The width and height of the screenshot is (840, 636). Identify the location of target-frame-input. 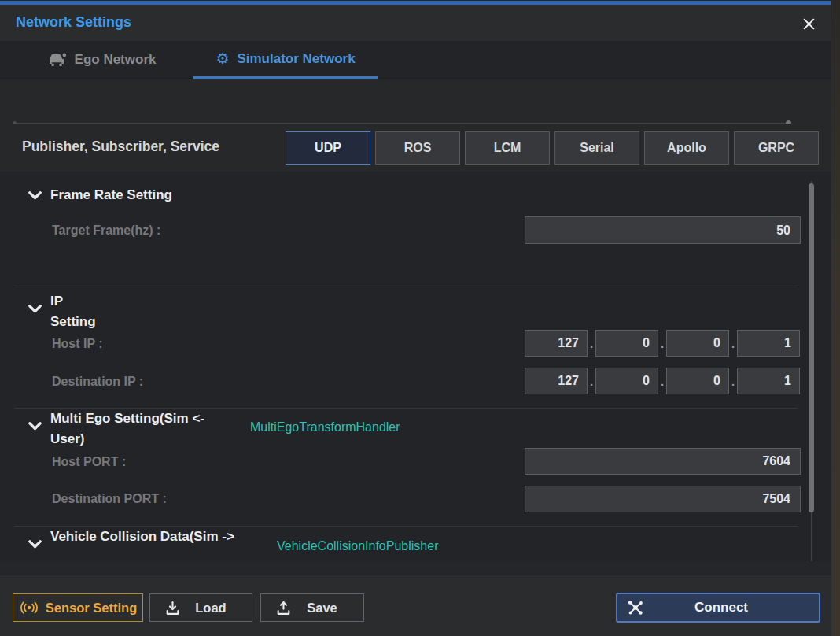
(662, 230).